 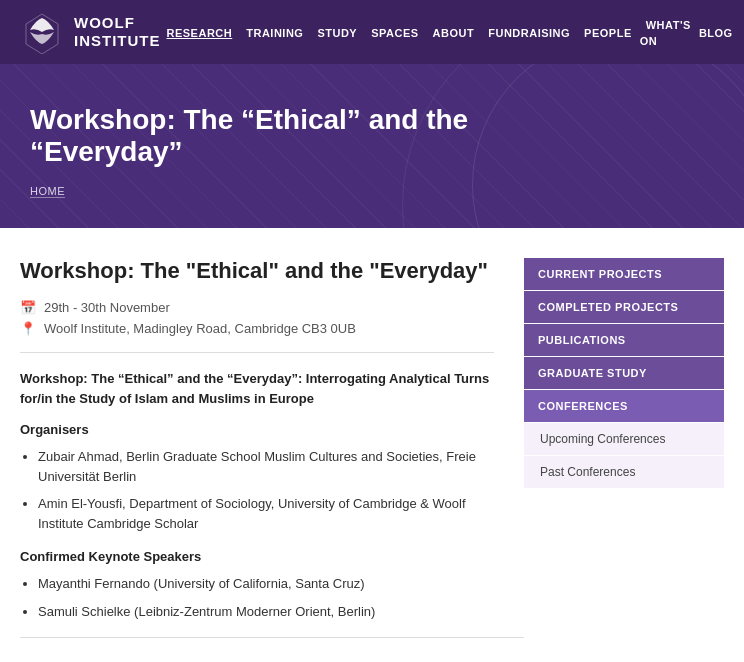 What do you see at coordinates (394, 32) in the screenshot?
I see `nav-item-spaces: SPACES` at bounding box center [394, 32].